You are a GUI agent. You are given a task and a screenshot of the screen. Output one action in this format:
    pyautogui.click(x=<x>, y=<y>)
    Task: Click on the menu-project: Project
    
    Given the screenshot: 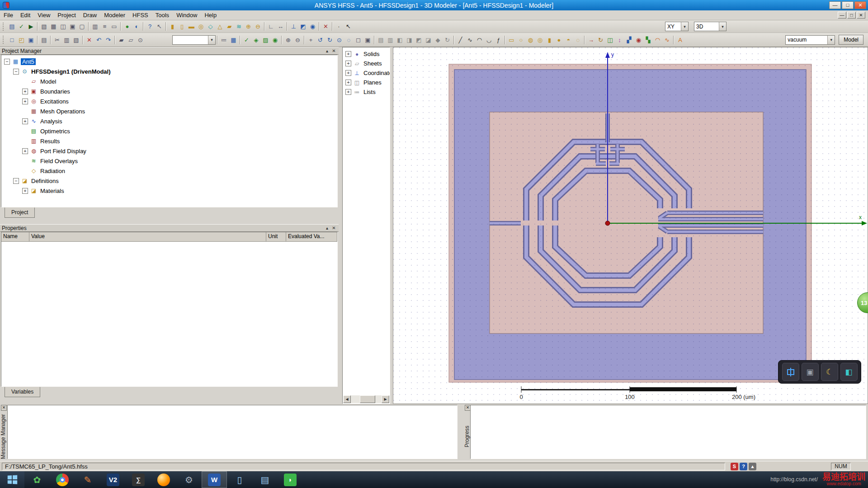 What is the action you would take?
    pyautogui.click(x=66, y=15)
    